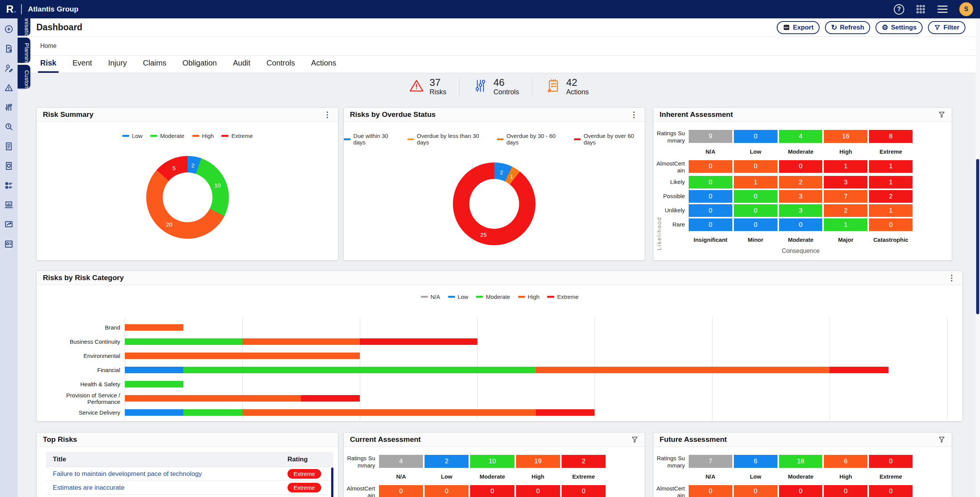 Image resolution: width=980 pixels, height=497 pixels. I want to click on tab-injury: Injury, so click(117, 66).